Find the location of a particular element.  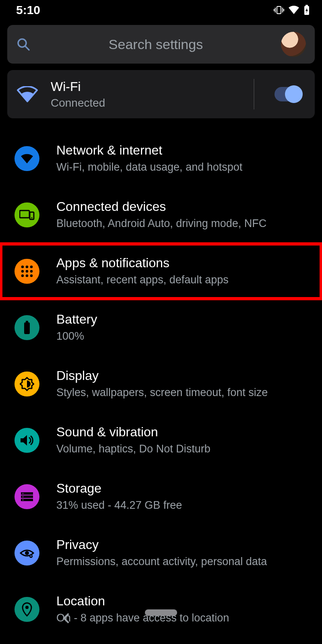

volume-icon is located at coordinates (27, 440).